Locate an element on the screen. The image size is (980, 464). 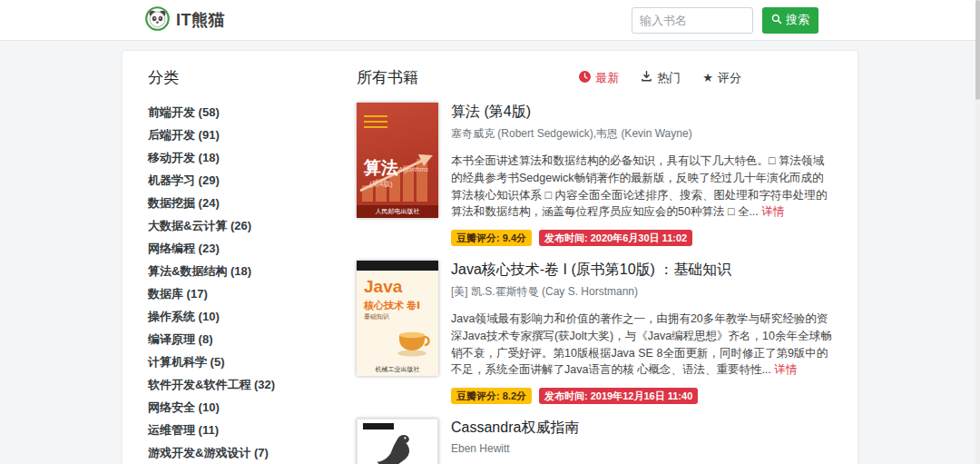
panda-logo-icon is located at coordinates (158, 20).